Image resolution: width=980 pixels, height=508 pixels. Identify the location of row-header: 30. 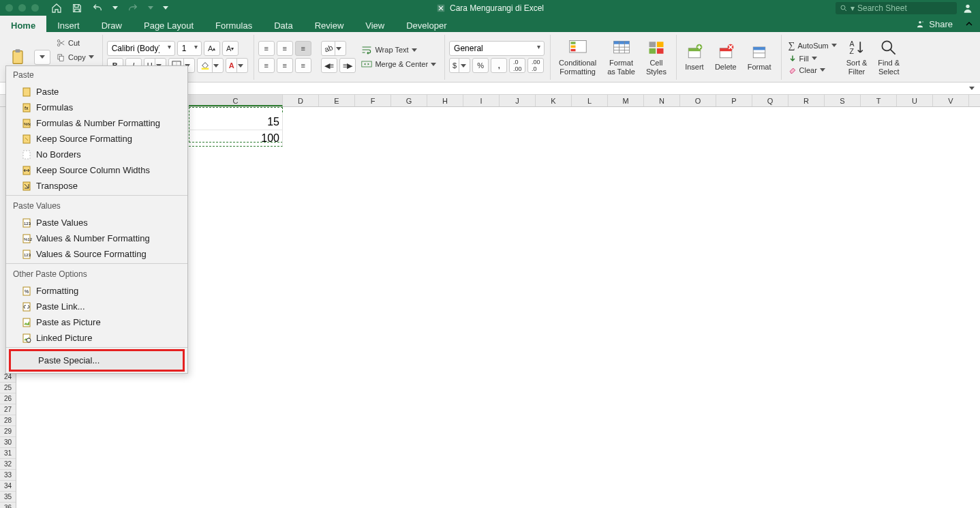
(8, 443).